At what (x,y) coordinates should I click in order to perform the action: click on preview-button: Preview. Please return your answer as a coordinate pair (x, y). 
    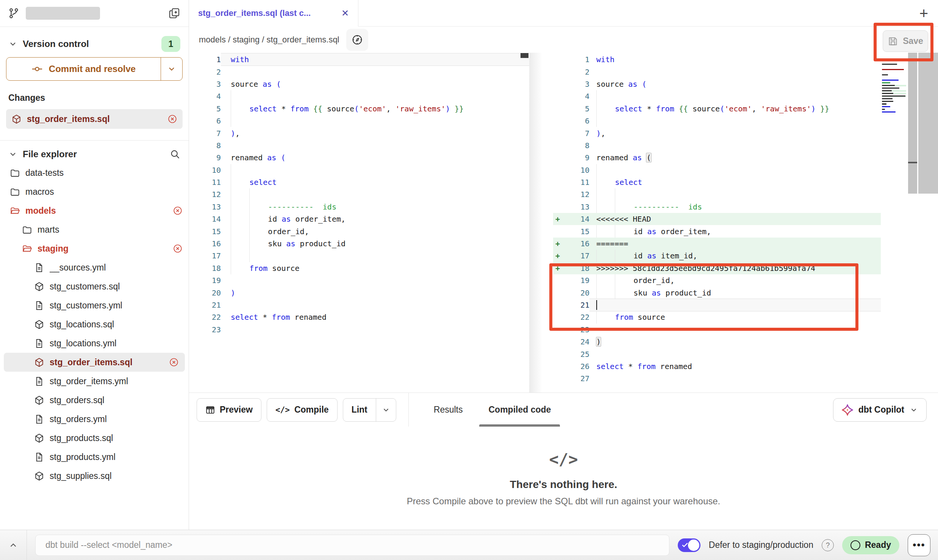
    Looking at the image, I should click on (229, 410).